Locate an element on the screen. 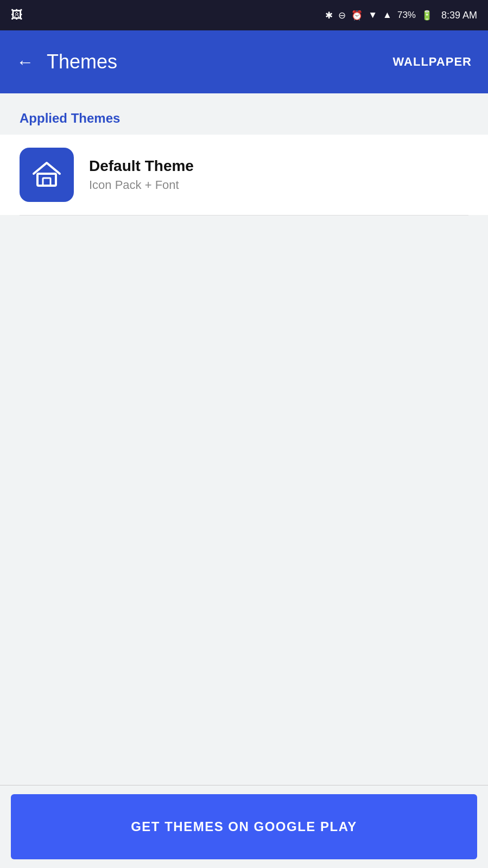  theme-description: Icon Pack + Font is located at coordinates (141, 185).